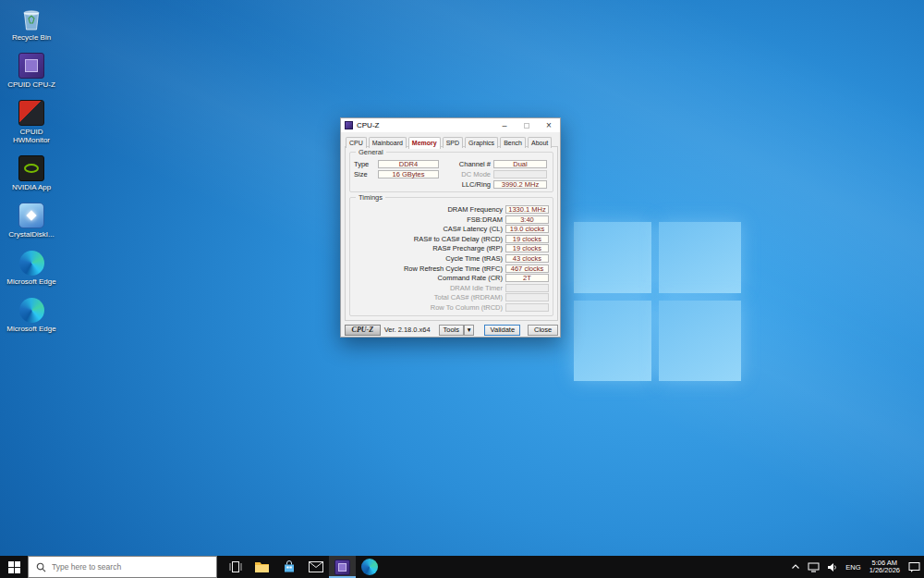 The height and width of the screenshot is (578, 924). Describe the element at coordinates (316, 567) in the screenshot. I see `mail-icon` at that location.